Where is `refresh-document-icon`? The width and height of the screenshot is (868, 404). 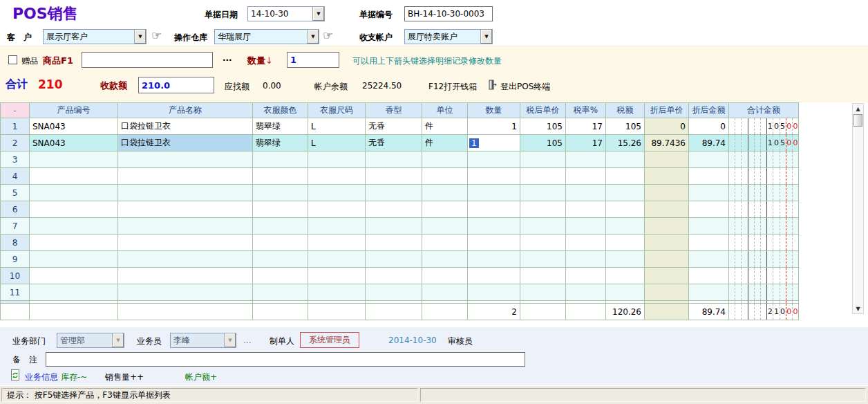
refresh-document-icon is located at coordinates (15, 376).